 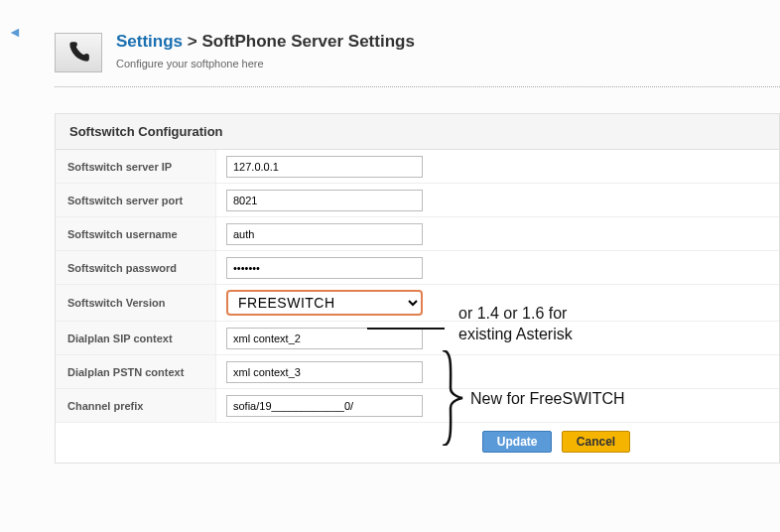 What do you see at coordinates (325, 234) in the screenshot?
I see `input-username` at bounding box center [325, 234].